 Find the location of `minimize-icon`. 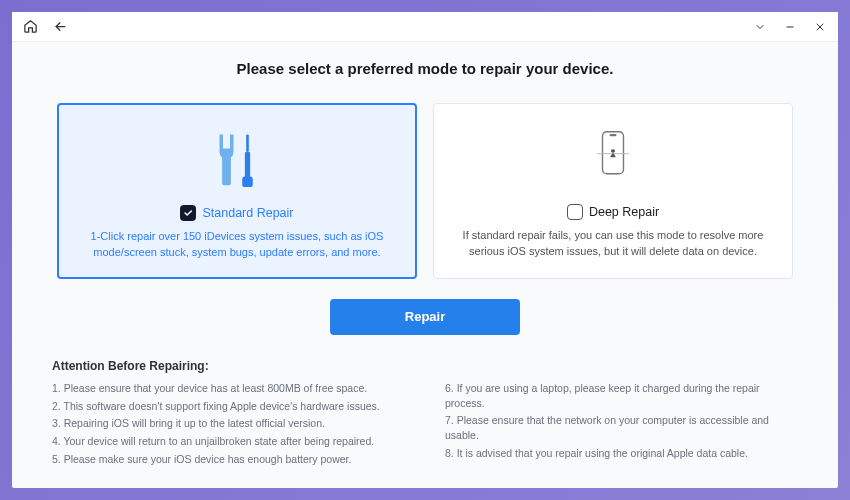

minimize-icon is located at coordinates (790, 27).